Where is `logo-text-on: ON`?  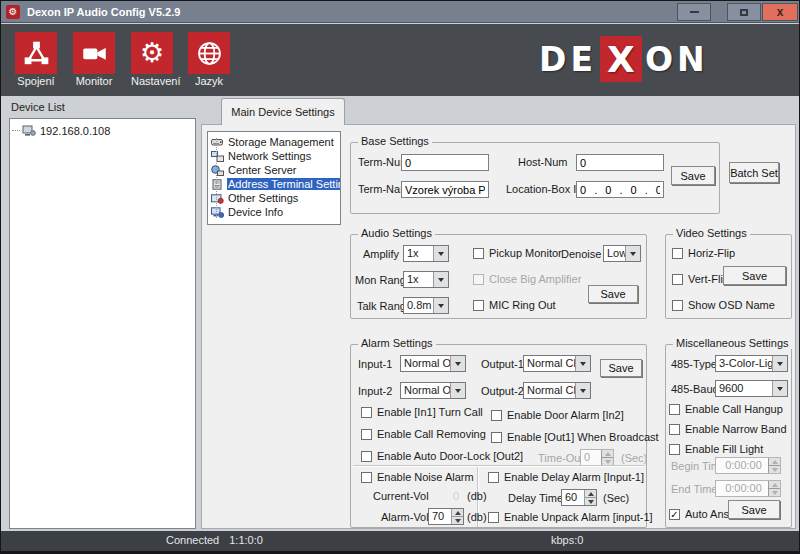 logo-text-on: ON is located at coordinates (677, 60).